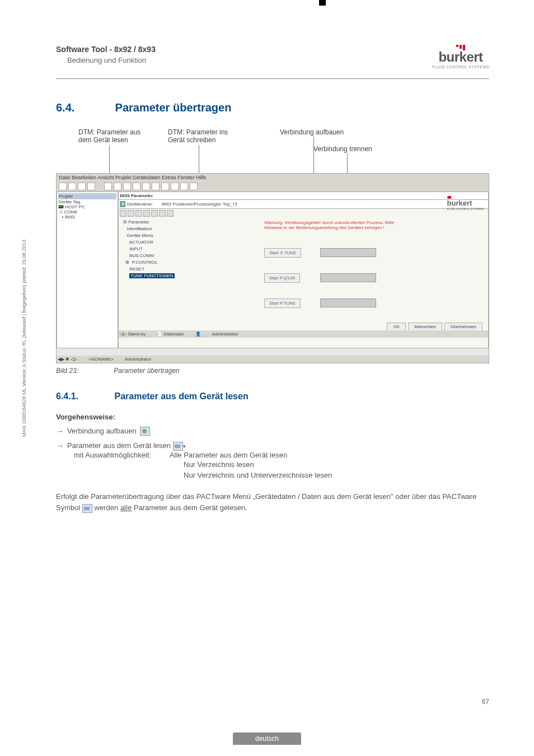  What do you see at coordinates (303, 270) in the screenshot?
I see `main-panel: 8693 Parameter 5 Gerätename: 8693 Positi…` at bounding box center [303, 270].